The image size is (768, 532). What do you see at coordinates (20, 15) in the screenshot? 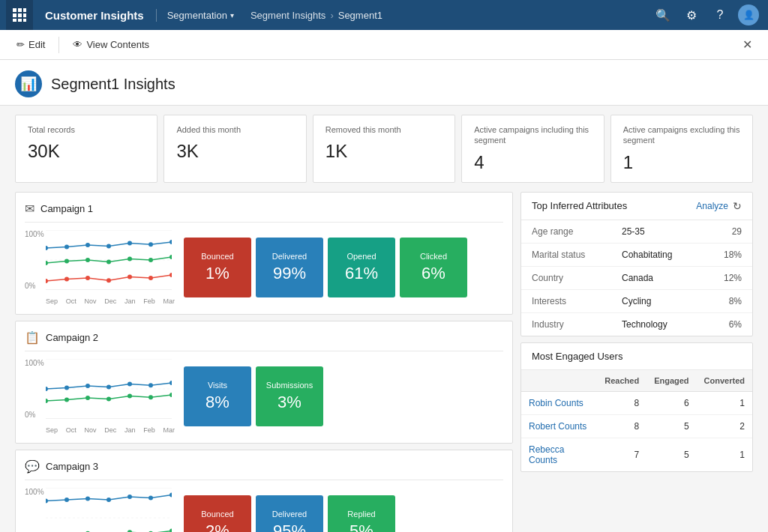
I see `app-grid-icon` at bounding box center [20, 15].